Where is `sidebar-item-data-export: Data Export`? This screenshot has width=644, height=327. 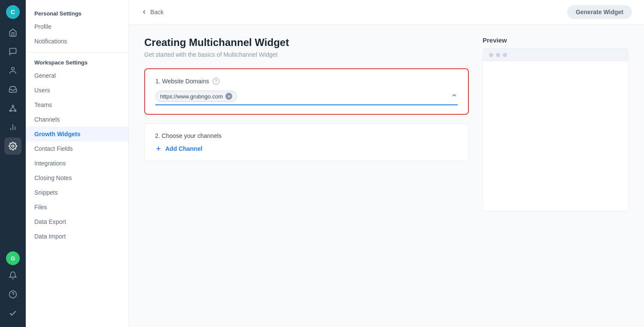 sidebar-item-data-export: Data Export is located at coordinates (77, 222).